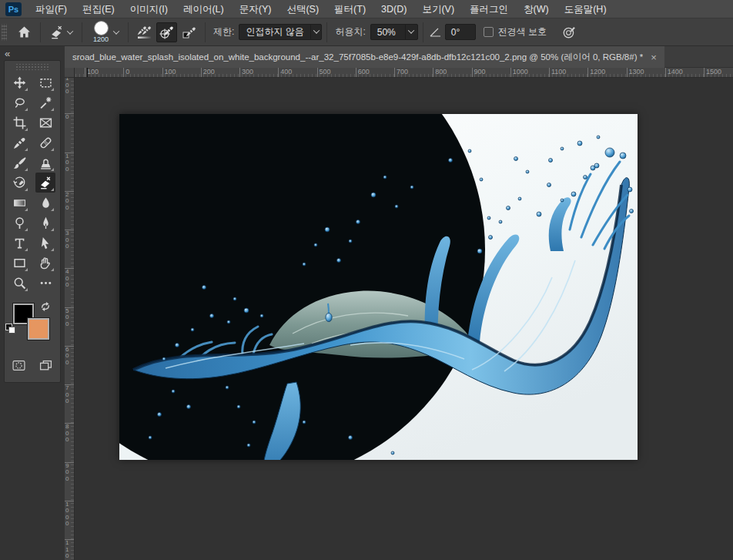  I want to click on protect-foreground-label: 전경색 보호, so click(522, 32).